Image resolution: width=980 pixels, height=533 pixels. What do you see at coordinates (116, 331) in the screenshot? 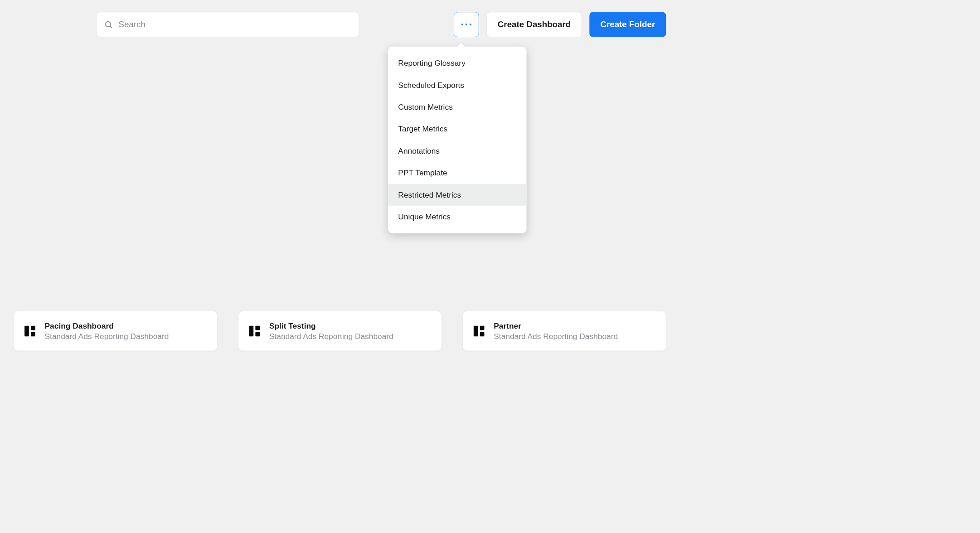
I see `dashboard-card: Pacing DashboardStandard Ads Reporting D…` at bounding box center [116, 331].